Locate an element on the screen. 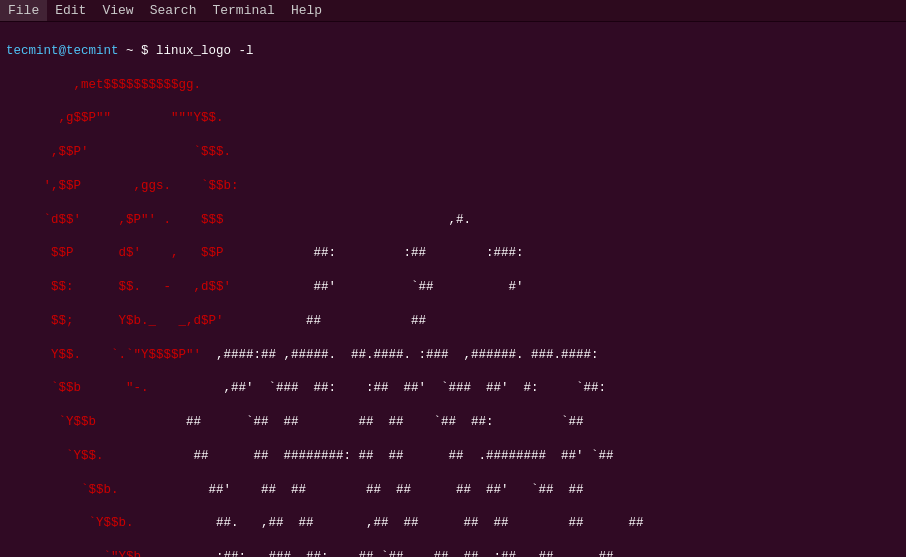 The image size is (906, 557). menu-search: Search is located at coordinates (174, 10).